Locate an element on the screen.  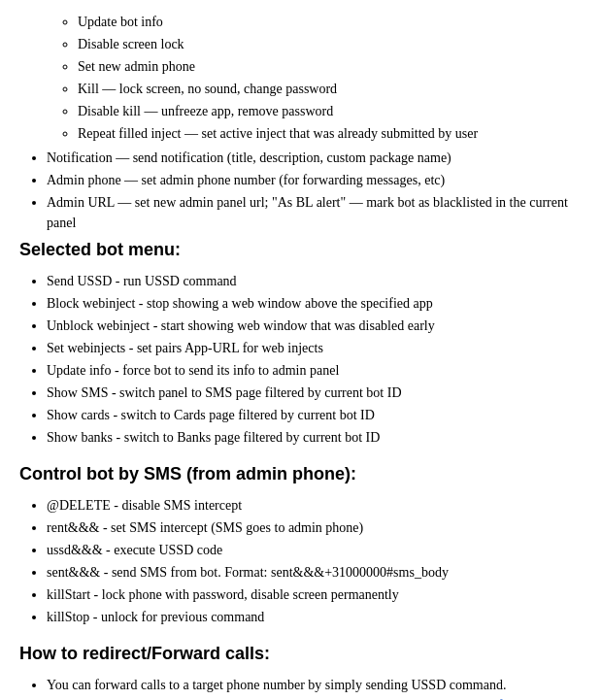
list-item: Update info - force bot to send its info… is located at coordinates (315, 371).